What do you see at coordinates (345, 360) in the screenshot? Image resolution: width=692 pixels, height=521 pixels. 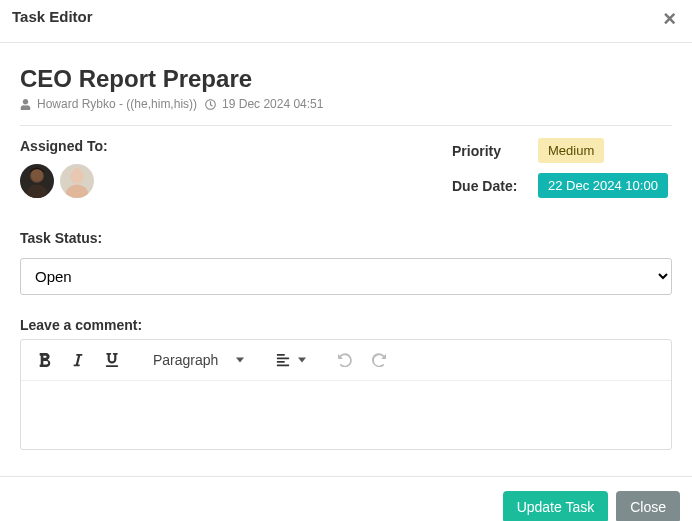 I see `undo-button` at bounding box center [345, 360].